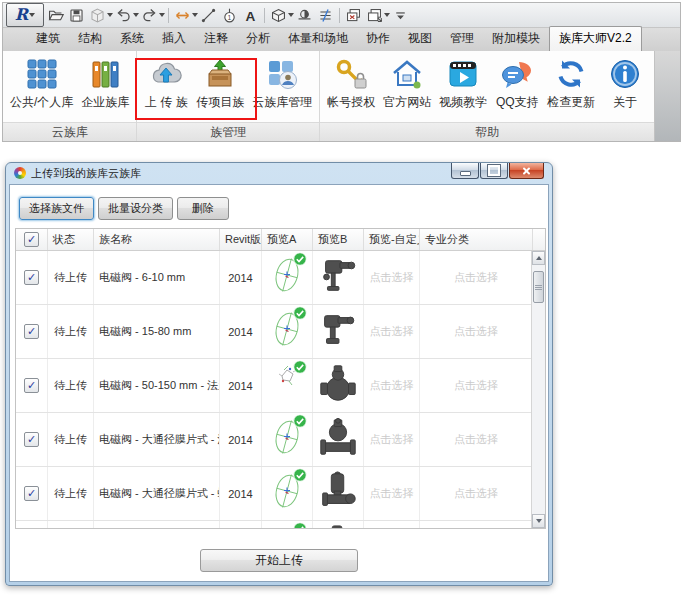  Describe the element at coordinates (56, 16) in the screenshot. I see `qat-open-button` at that location.